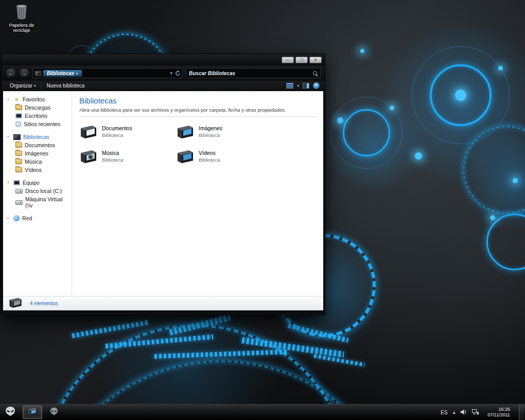 The height and width of the screenshot is (420, 525). What do you see at coordinates (10, 412) in the screenshot?
I see `alienware-logo-icon` at bounding box center [10, 412].